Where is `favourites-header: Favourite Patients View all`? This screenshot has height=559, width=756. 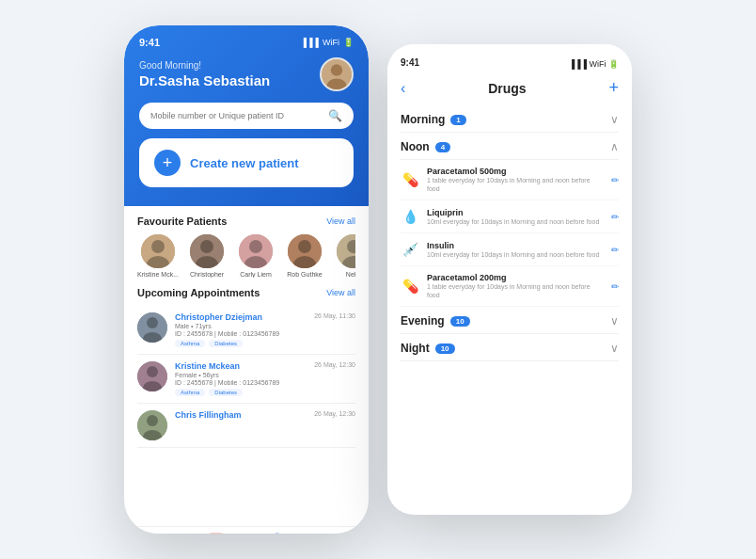 favourites-header: Favourite Patients View all is located at coordinates (246, 221).